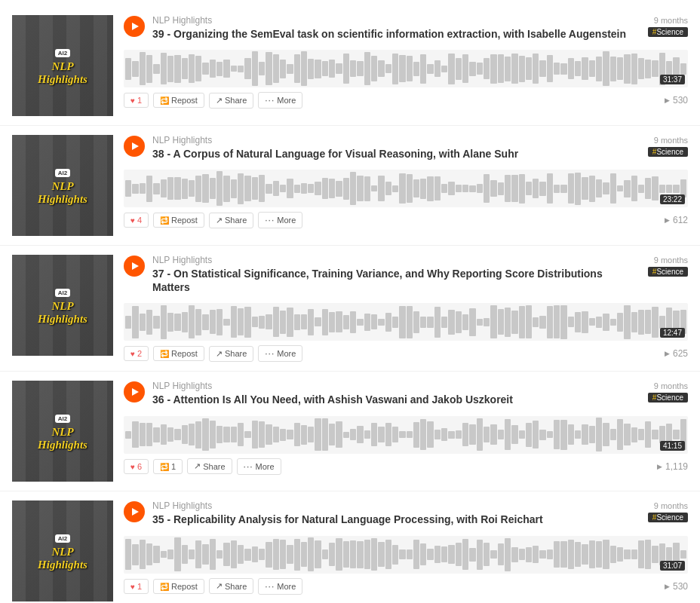 The width and height of the screenshot is (700, 603). What do you see at coordinates (164, 354) in the screenshot?
I see `repost-icon` at bounding box center [164, 354].